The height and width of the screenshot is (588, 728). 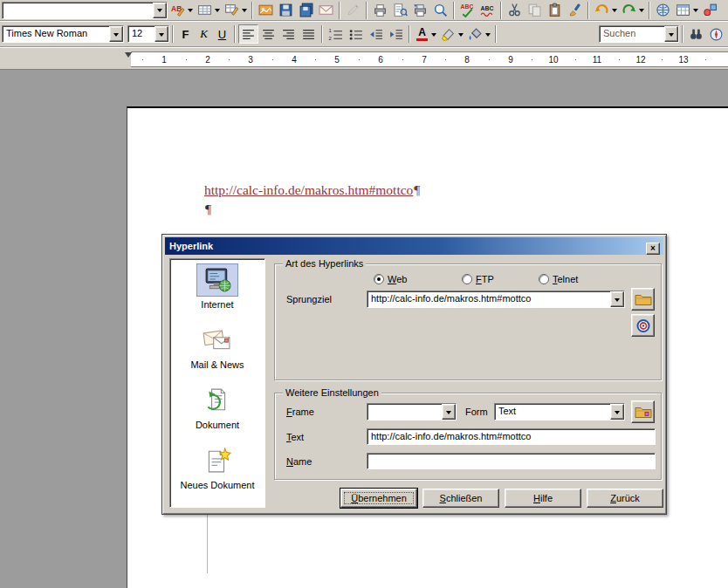 I want to click on undo-dropdown, so click(x=615, y=10).